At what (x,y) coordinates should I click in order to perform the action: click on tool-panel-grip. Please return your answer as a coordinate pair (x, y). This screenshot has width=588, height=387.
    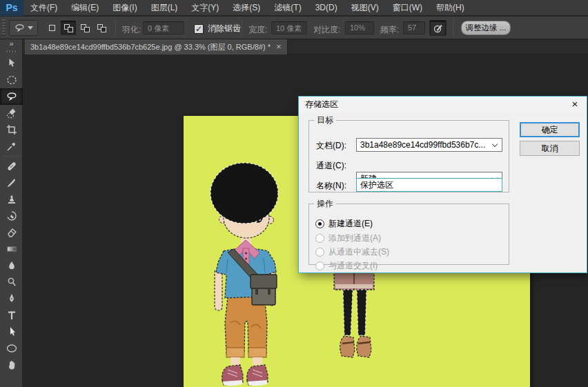
    Looking at the image, I should click on (11, 51).